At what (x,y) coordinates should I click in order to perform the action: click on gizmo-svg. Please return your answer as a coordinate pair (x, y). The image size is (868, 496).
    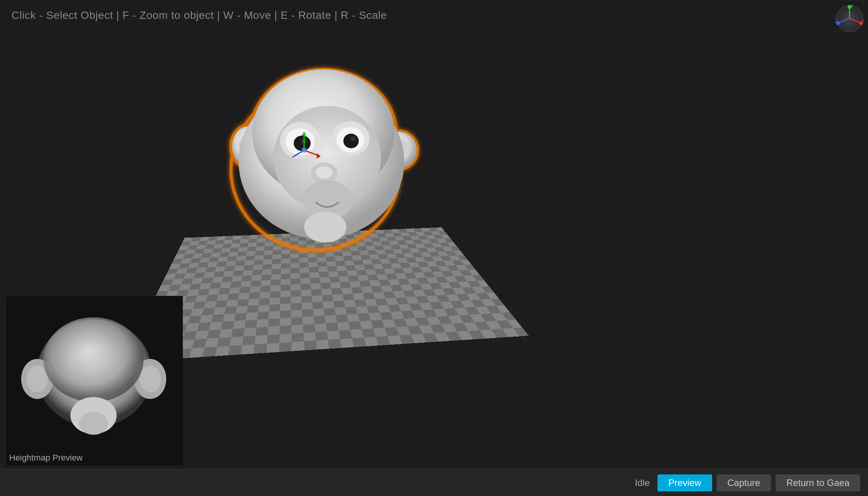
    Looking at the image, I should click on (304, 150).